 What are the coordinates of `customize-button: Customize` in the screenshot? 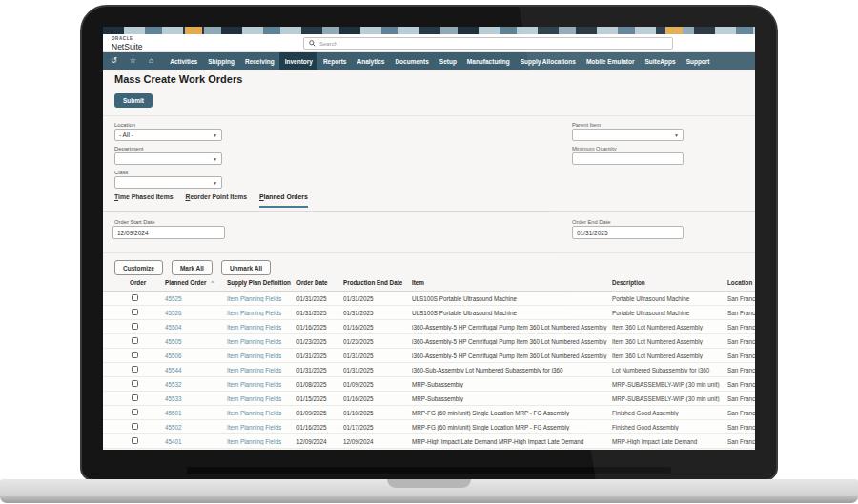 It's located at (139, 268).